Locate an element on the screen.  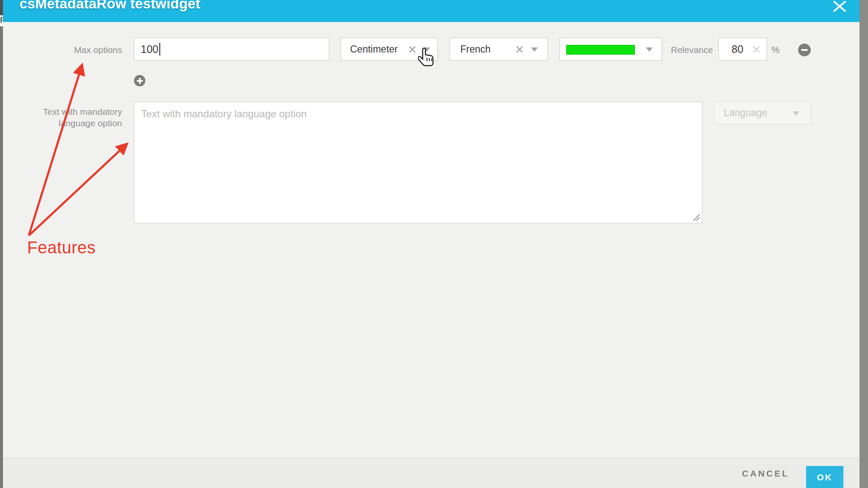
background-letter: F is located at coordinates (2, 21).